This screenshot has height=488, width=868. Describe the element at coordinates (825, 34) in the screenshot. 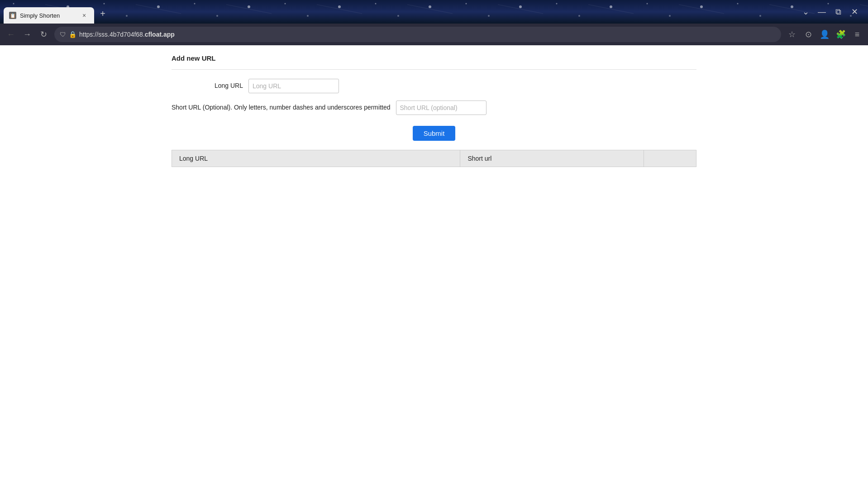

I see `nav-bar-right: ☆ ⊙ 👤 🧩 ≡` at that location.